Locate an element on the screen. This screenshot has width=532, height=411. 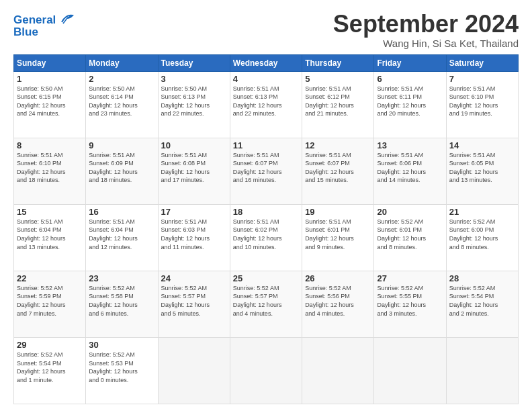
day-number: 2 is located at coordinates (122, 79).